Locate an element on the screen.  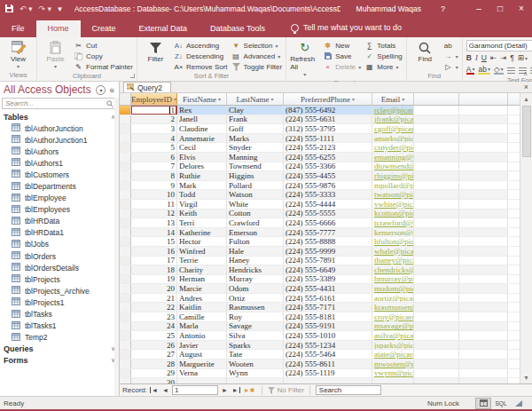
cell: rhiggins@picaroo is located at coordinates (394, 176).